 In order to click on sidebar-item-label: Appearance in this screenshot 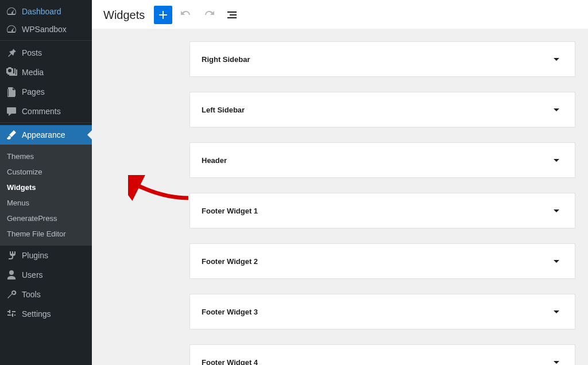, I will do `click(44, 135)`.